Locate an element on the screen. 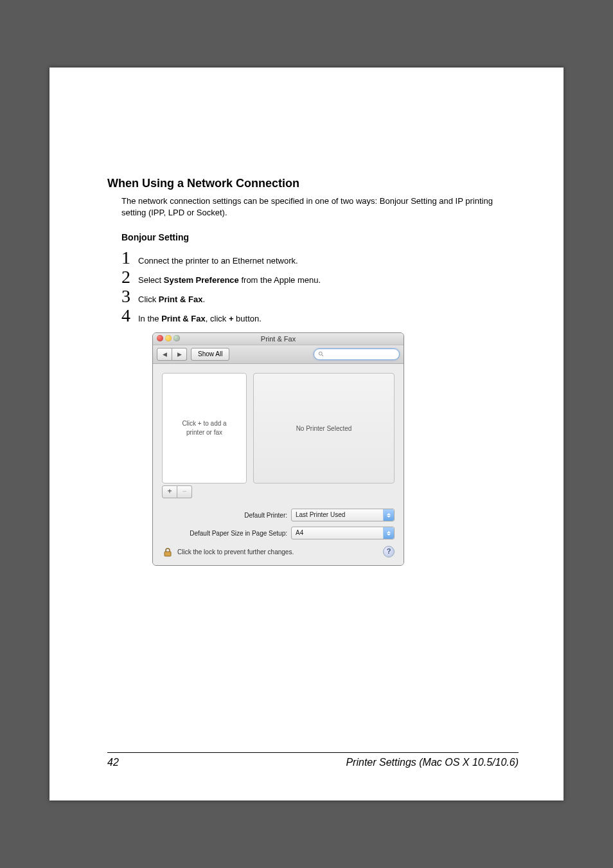  no-printer-label: No Printer Selected is located at coordinates (324, 428).